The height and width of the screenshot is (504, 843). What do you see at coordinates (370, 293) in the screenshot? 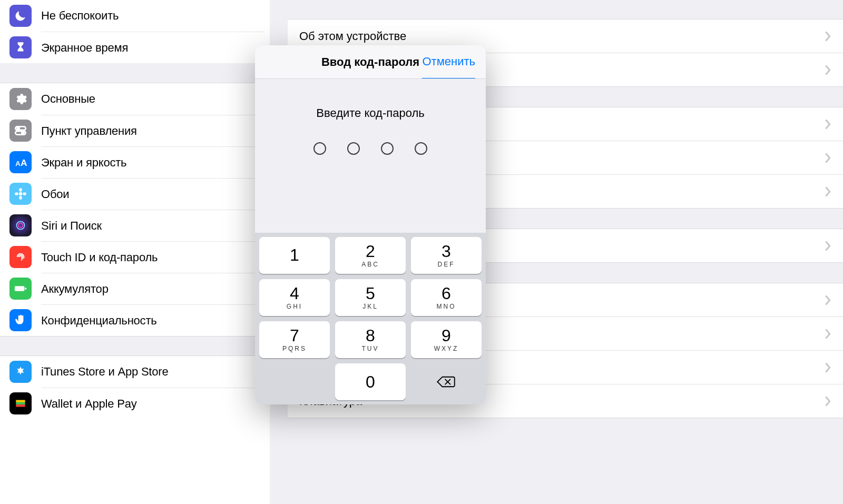
I see `key-digit: 5` at bounding box center [370, 293].